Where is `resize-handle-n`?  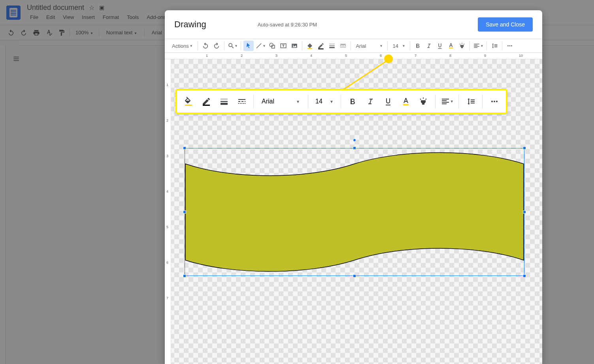 resize-handle-n is located at coordinates (355, 148).